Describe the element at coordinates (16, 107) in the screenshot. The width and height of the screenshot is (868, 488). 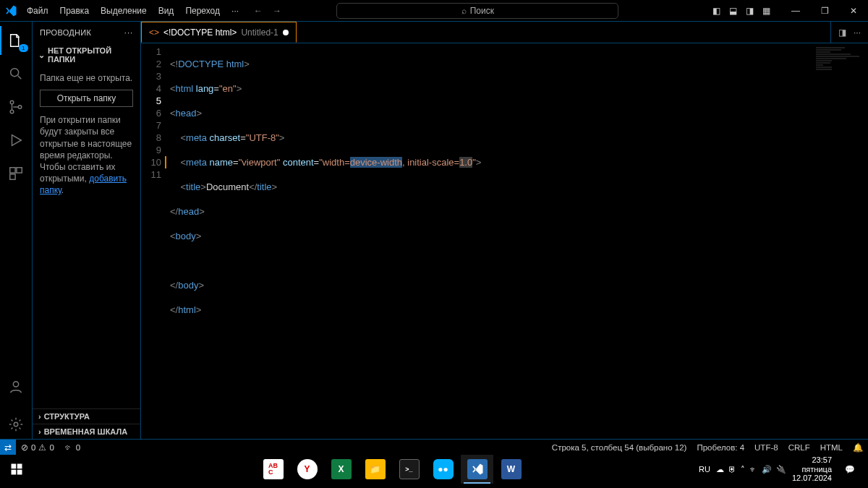
I see `source-control-icon` at that location.